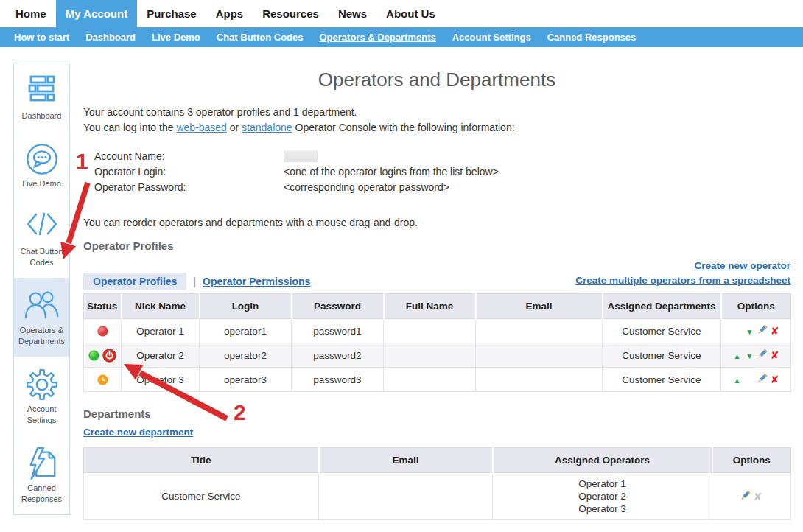 The height and width of the screenshot is (532, 803). What do you see at coordinates (138, 432) in the screenshot?
I see `create-new-department-link: Create new department` at bounding box center [138, 432].